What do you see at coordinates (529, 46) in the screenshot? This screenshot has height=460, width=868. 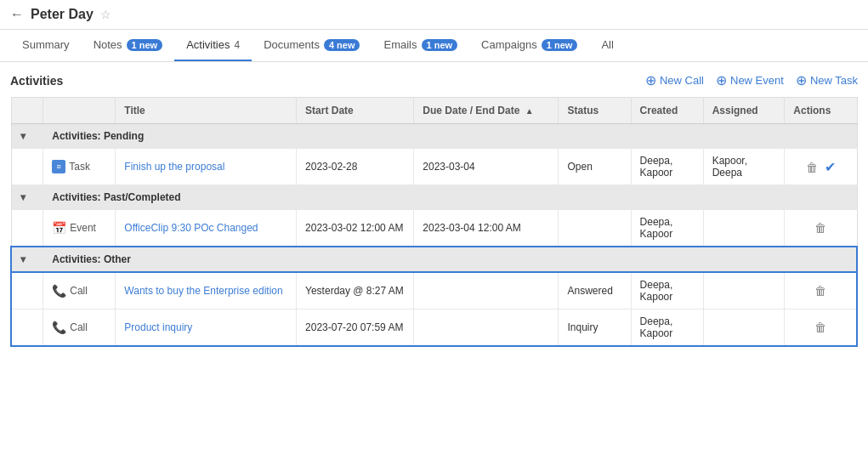 I see `tab-campaigns: Campaigns 1 new` at bounding box center [529, 46].